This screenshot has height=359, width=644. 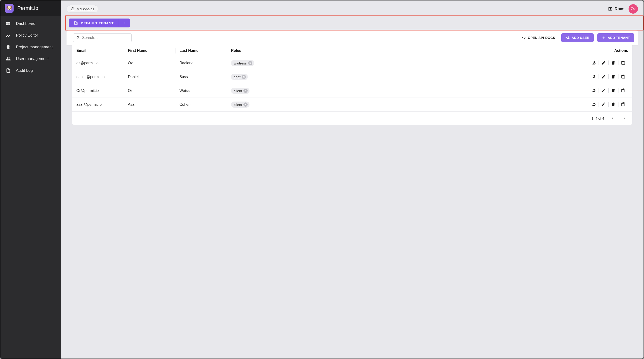 I want to click on cell-roles: chef, so click(x=405, y=77).